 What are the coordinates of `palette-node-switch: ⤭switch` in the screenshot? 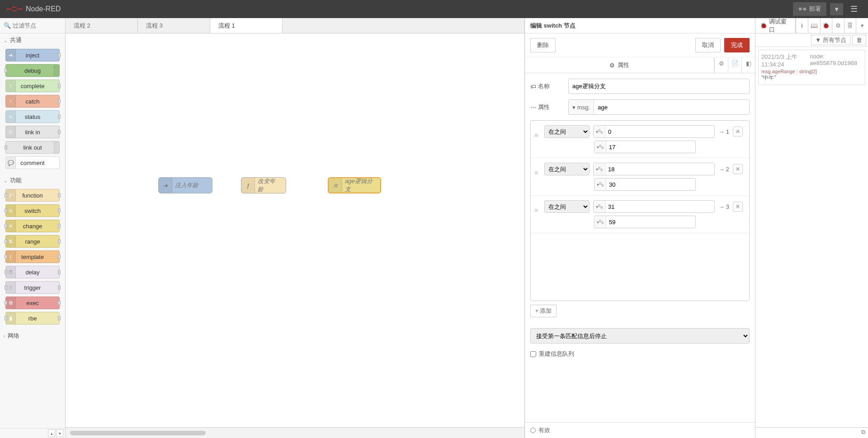 It's located at (33, 211).